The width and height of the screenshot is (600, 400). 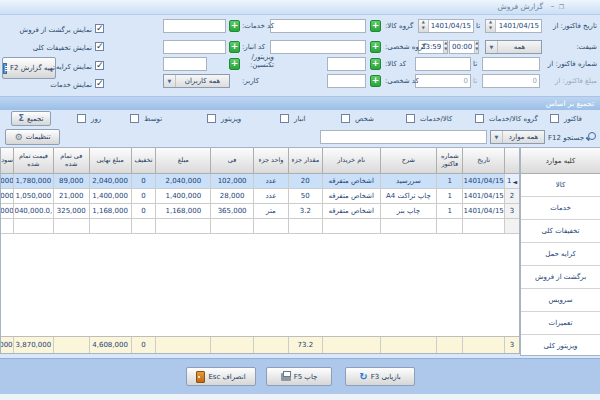 I want to click on aggregate-person-checkbox: شخص, so click(x=358, y=118).